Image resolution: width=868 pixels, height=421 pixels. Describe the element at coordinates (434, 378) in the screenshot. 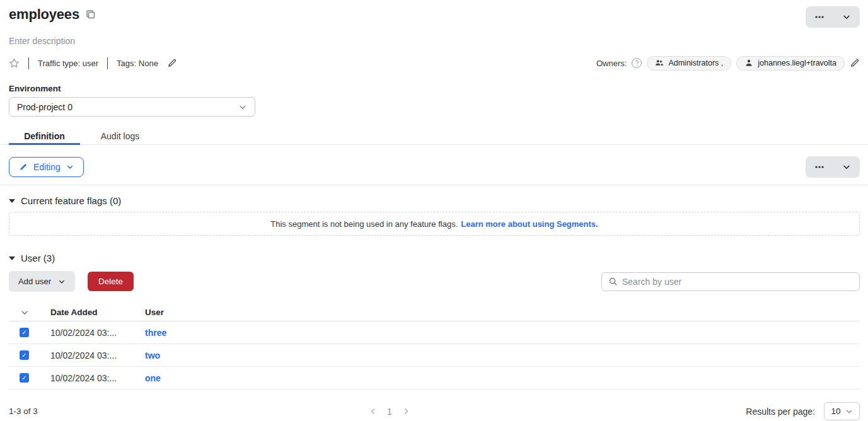

I see `table-row: ✓ 10/02/2024 03:... one` at that location.